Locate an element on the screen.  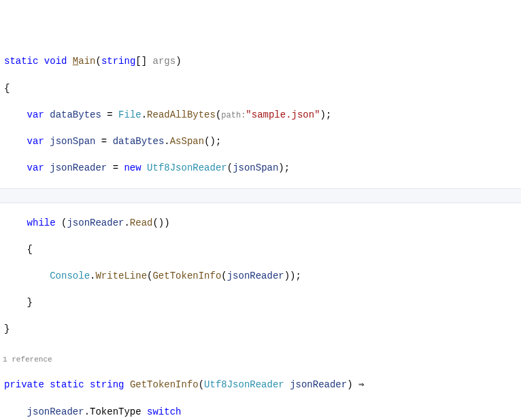
code-line-current is located at coordinates (260, 196).